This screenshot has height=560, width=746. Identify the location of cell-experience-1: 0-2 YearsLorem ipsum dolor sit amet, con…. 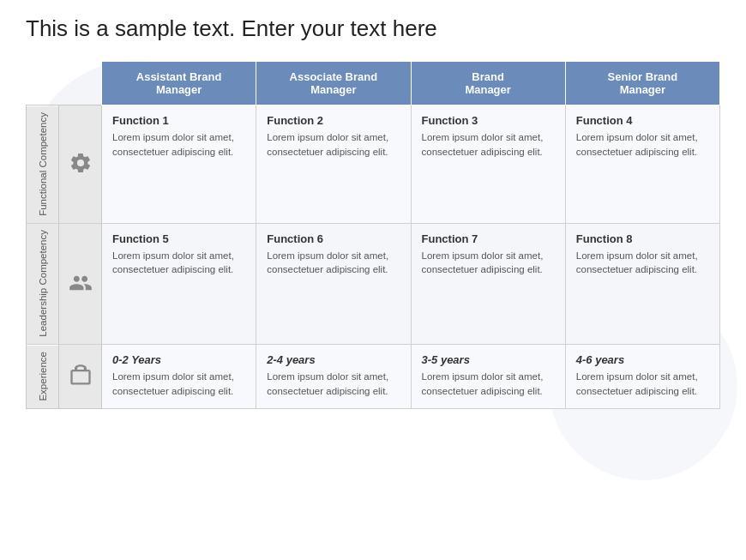
(179, 377).